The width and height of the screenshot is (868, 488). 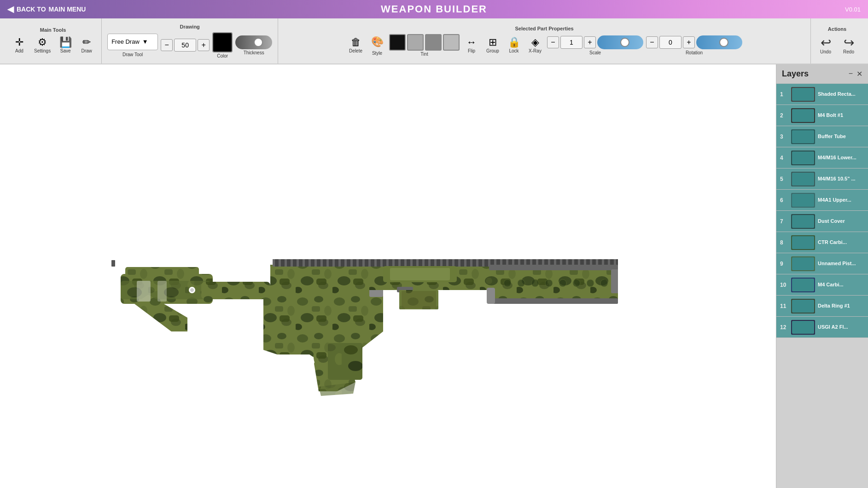 I want to click on rotation-label: Rotation, so click(x=694, y=52).